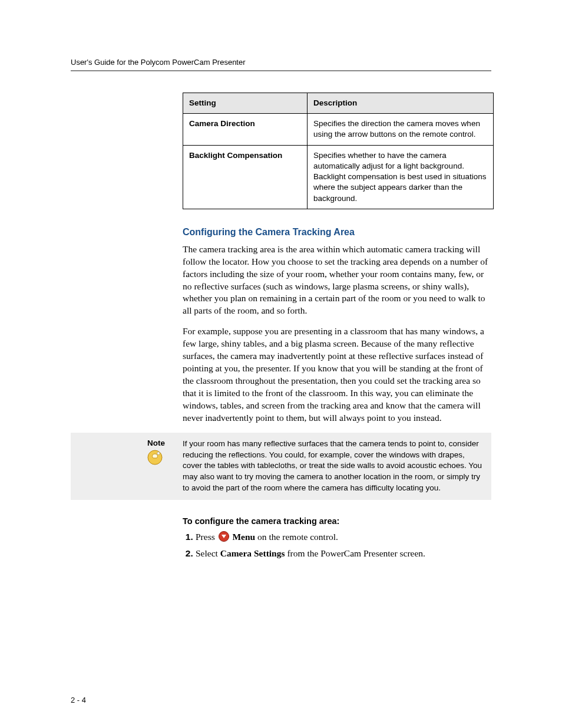 Image resolution: width=562 pixels, height=728 pixels. What do you see at coordinates (245, 177) in the screenshot?
I see `setting-name: Backlight Compensation` at bounding box center [245, 177].